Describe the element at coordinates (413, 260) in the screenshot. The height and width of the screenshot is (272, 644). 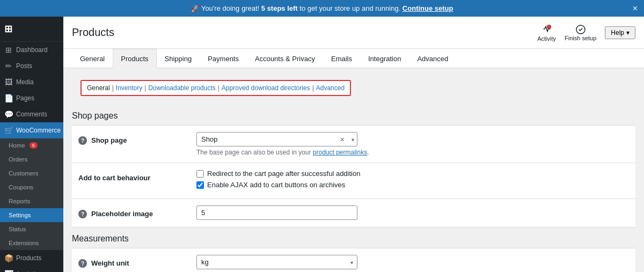
I see `weight-unit-value-cell: kg g lbs oz ▾` at that location.